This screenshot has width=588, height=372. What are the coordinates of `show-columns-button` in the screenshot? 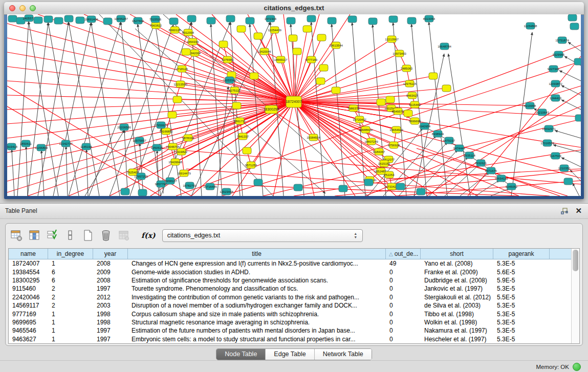 It's located at (34, 235).